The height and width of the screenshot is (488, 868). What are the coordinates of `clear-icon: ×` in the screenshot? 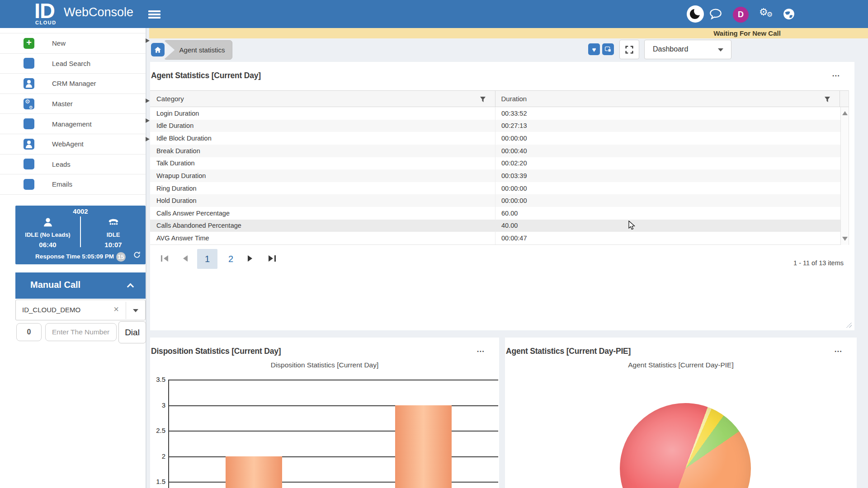 It's located at (116, 309).